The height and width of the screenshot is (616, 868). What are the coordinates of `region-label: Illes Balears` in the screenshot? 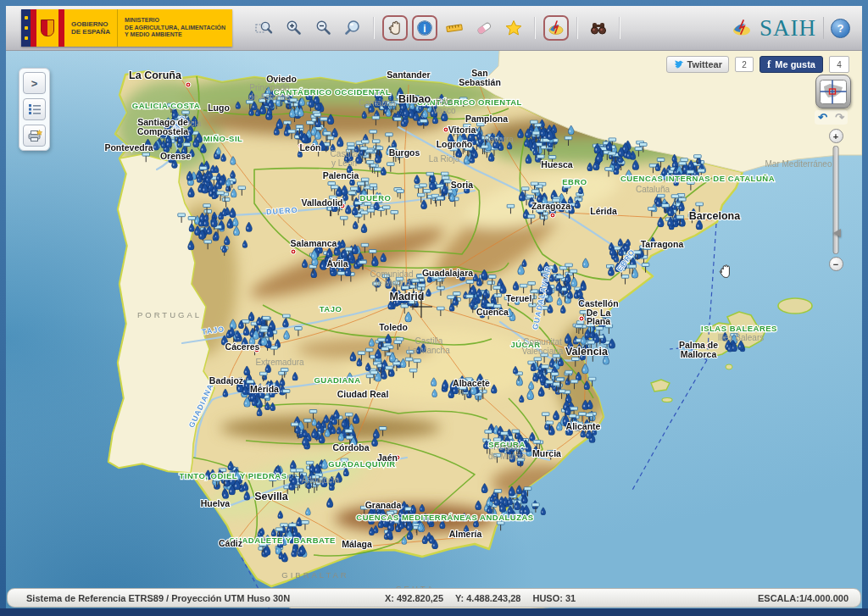 It's located at (741, 337).